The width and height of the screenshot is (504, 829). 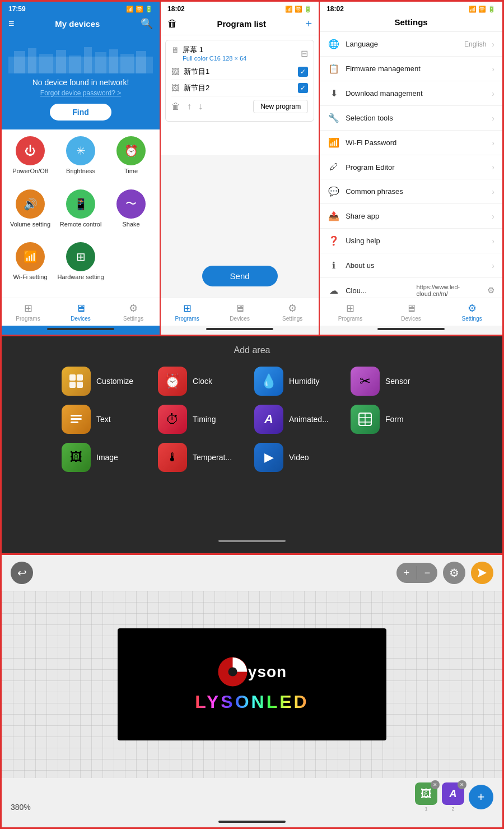 What do you see at coordinates (454, 573) in the screenshot?
I see `editor-settings-button: ⚙` at bounding box center [454, 573].